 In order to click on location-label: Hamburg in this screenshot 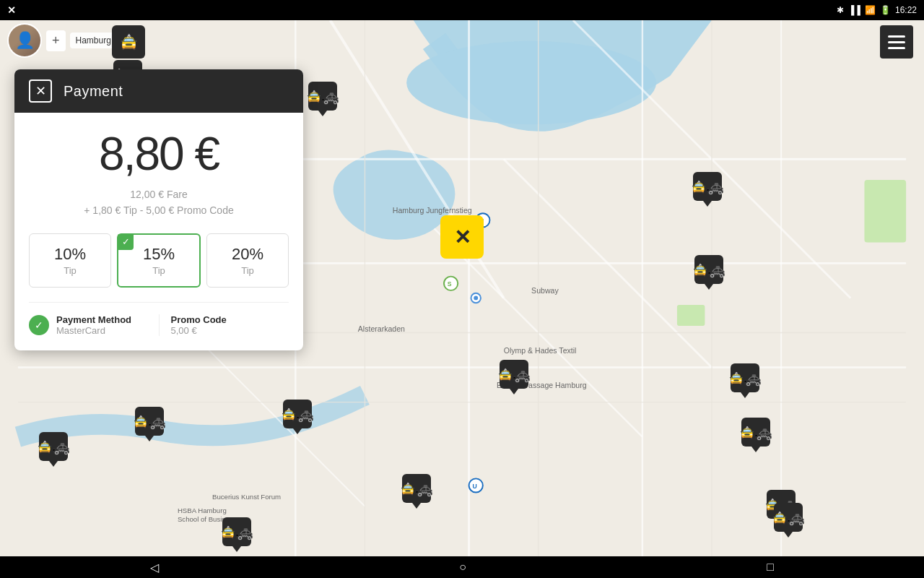, I will do `click(94, 40)`.